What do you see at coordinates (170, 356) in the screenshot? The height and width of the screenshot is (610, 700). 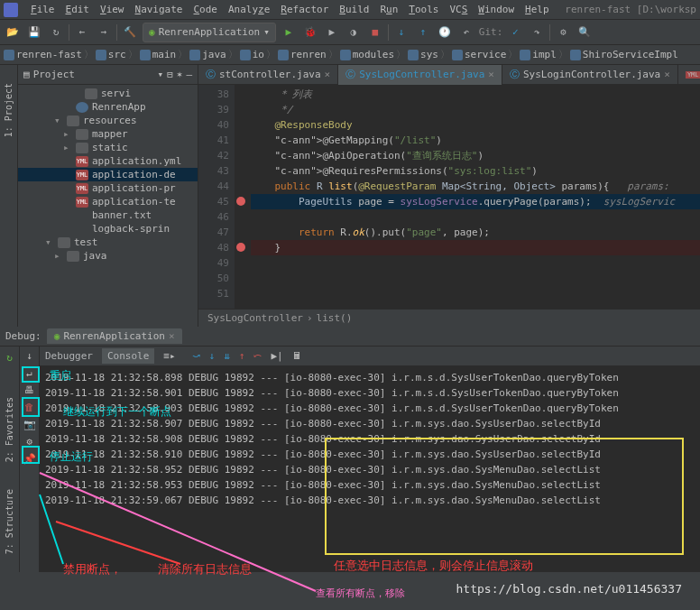 I see `output-icon: ≡▸` at bounding box center [170, 356].